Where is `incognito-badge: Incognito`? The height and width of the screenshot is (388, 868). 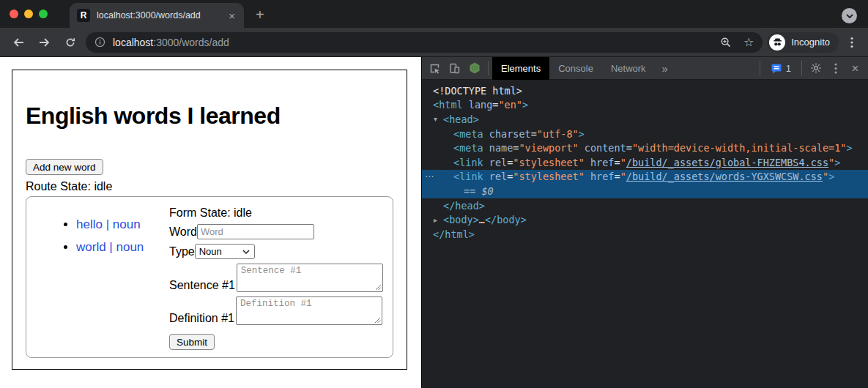 incognito-badge: Incognito is located at coordinates (803, 42).